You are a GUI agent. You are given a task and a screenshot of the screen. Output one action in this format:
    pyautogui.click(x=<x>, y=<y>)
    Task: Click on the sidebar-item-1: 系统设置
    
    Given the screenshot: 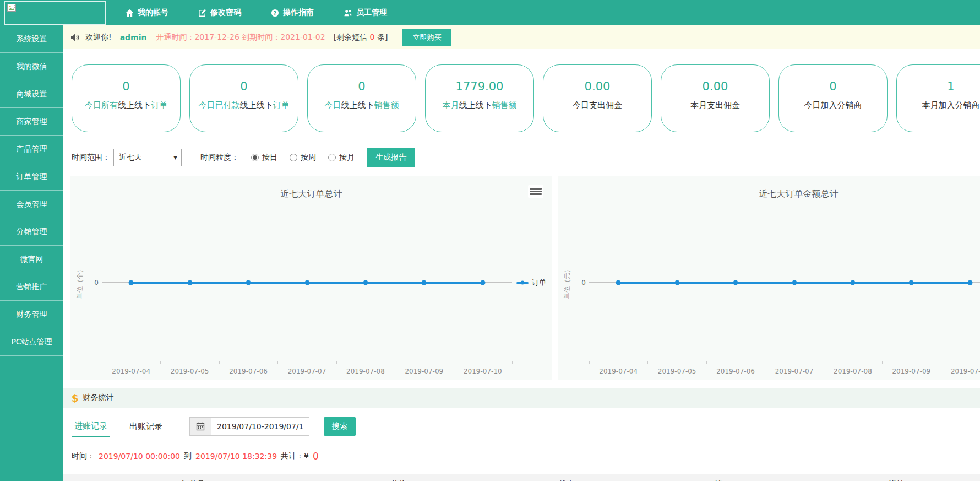 What is the action you would take?
    pyautogui.click(x=32, y=39)
    